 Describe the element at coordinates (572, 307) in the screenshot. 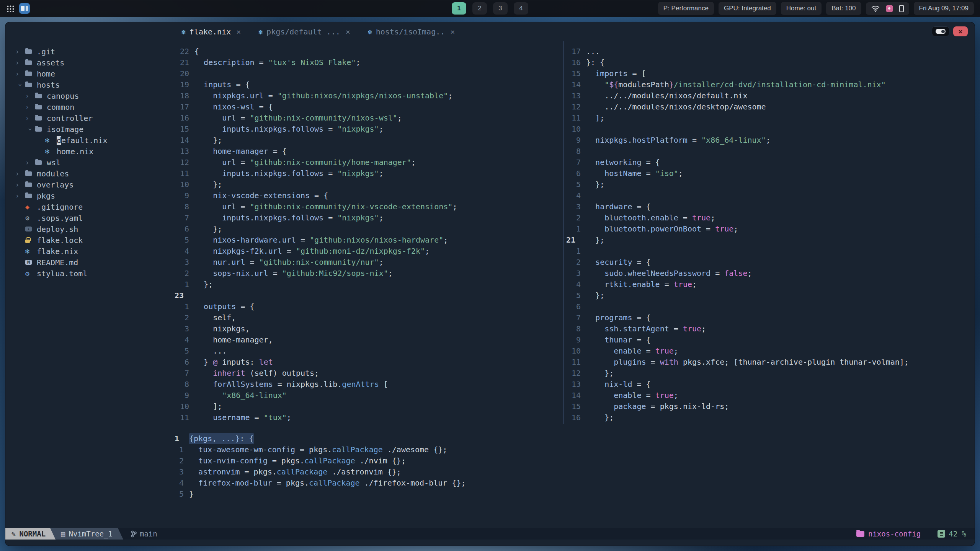

I see `line-number: 6` at that location.